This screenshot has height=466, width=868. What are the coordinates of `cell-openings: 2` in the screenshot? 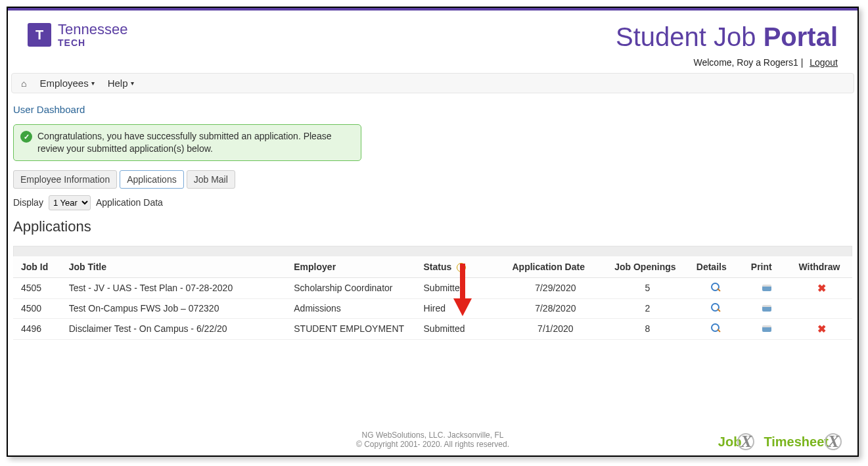 It's located at (648, 308).